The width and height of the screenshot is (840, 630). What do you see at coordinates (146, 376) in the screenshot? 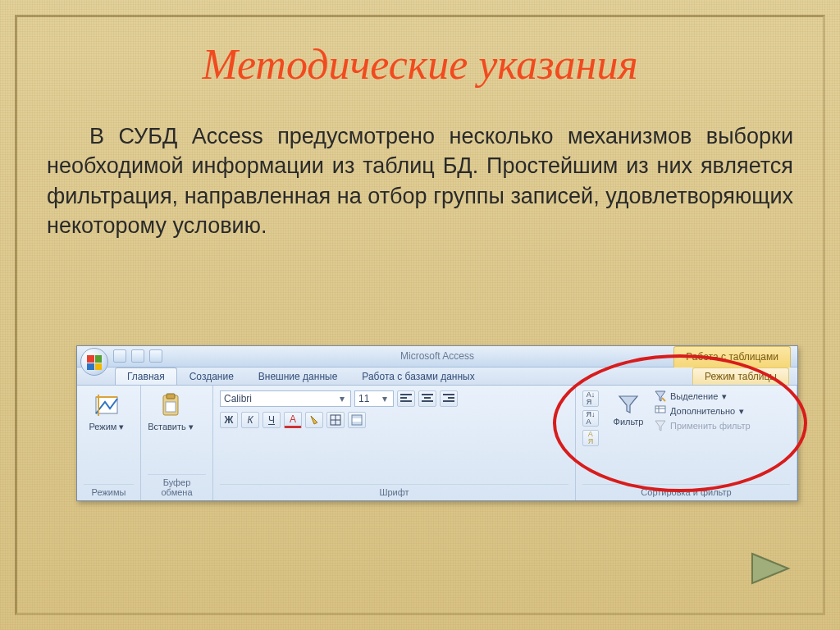
I see `tab-home: Главная` at bounding box center [146, 376].